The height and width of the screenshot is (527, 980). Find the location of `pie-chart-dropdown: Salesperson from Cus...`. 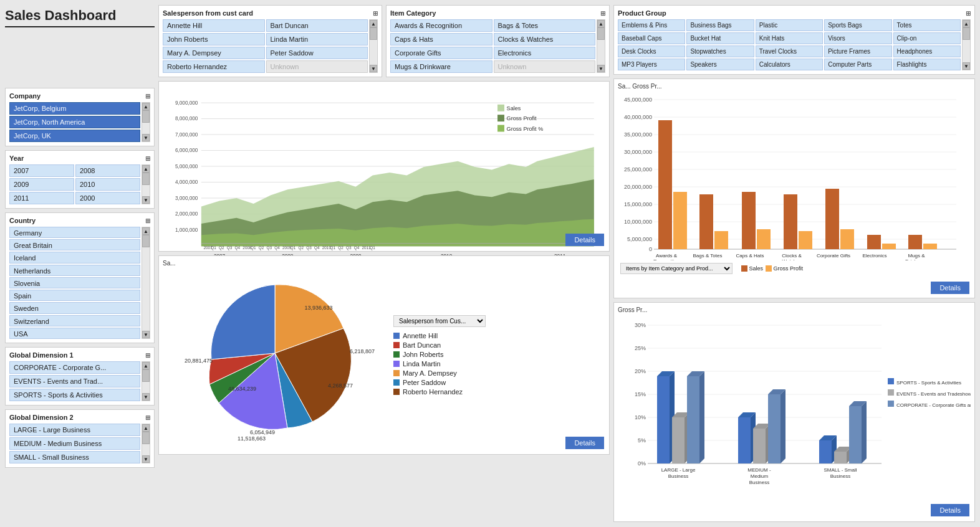

pie-chart-dropdown: Salesperson from Cus... is located at coordinates (440, 321).